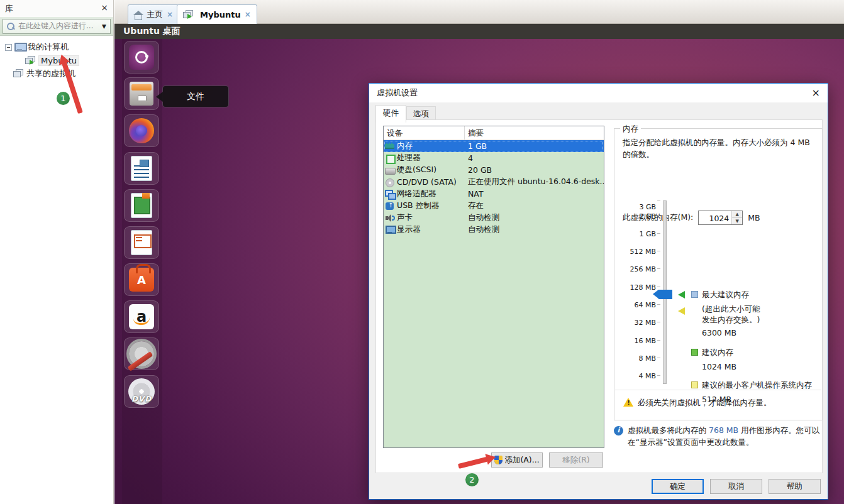 The image size is (844, 504). Describe the element at coordinates (637, 323) in the screenshot. I see `tick-label: 32 MB` at that location.